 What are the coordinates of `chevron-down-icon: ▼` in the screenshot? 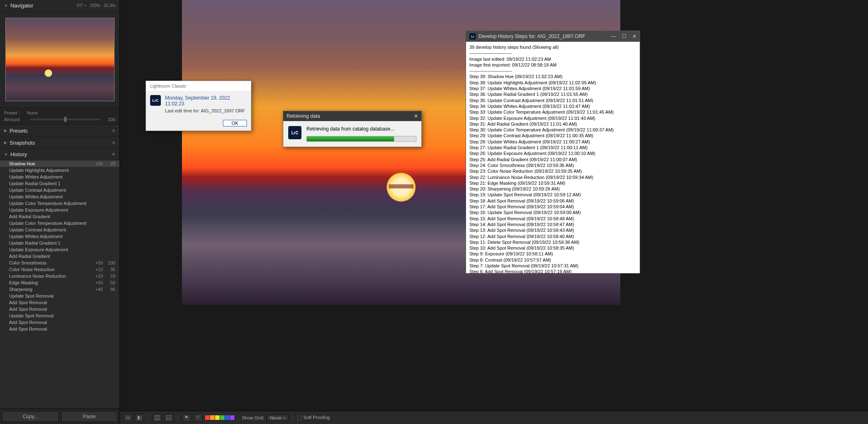 It's located at (6, 155).